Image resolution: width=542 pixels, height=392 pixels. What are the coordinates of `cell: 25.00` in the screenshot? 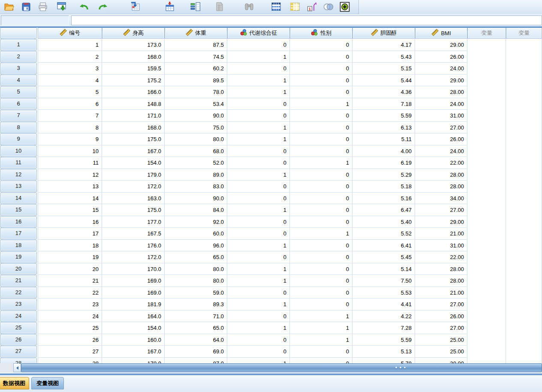 It's located at (441, 340).